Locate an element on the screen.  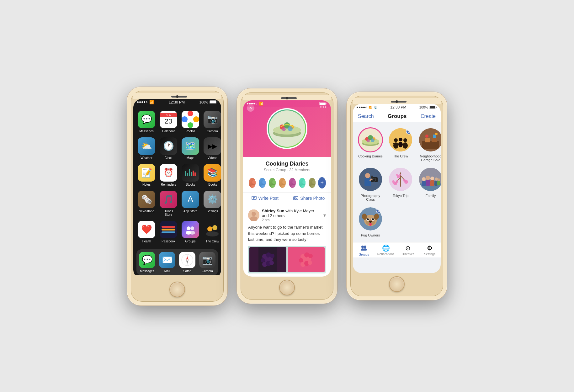
phone-2: 📶 ✕ ••• is located at coordinates (287, 196).